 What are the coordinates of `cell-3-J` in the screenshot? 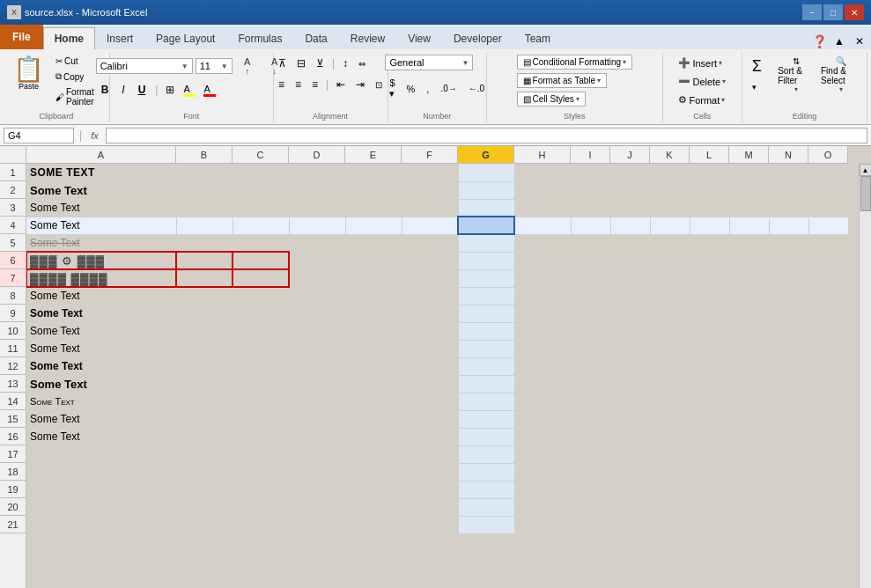 It's located at (631, 208).